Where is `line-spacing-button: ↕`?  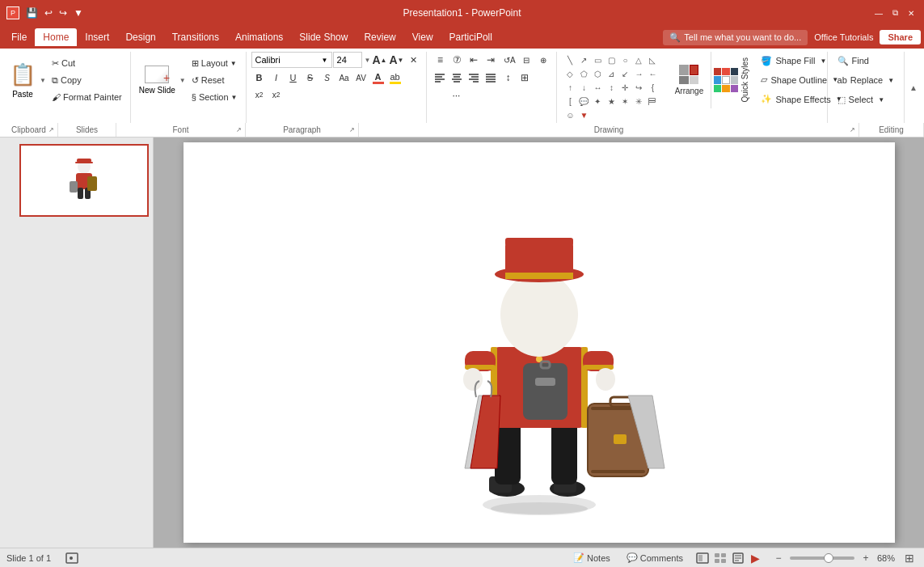 line-spacing-button: ↕ is located at coordinates (508, 78).